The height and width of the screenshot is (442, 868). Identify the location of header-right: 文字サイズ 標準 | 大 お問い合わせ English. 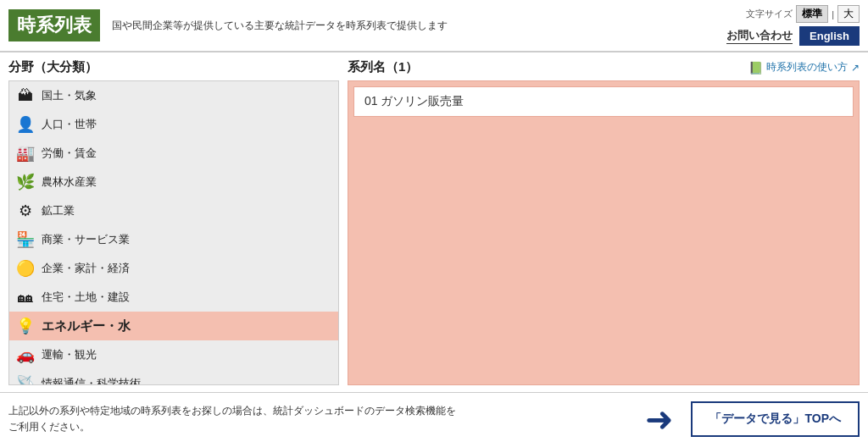
(793, 25).